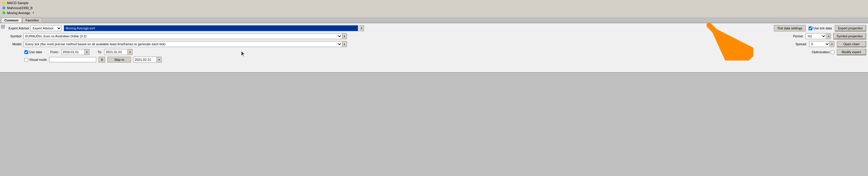  What do you see at coordinates (116, 52) in the screenshot?
I see `to-date-input` at bounding box center [116, 52].